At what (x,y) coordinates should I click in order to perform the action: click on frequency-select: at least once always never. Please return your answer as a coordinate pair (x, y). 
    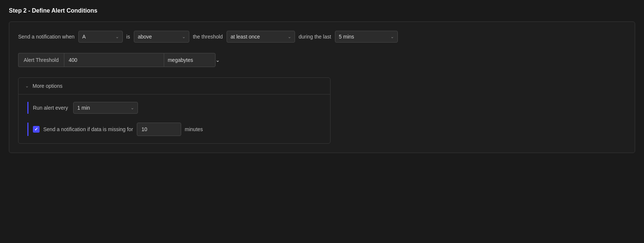
    Looking at the image, I should click on (261, 37).